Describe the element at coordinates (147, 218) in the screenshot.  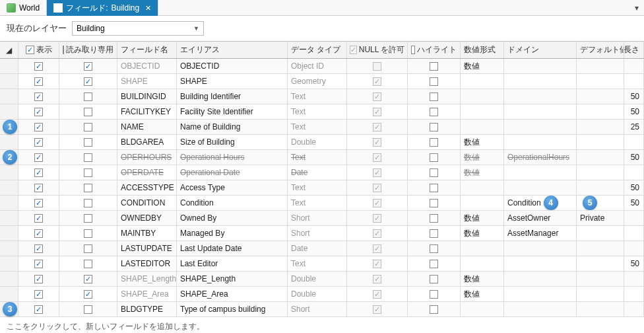
I see `field-name-cell: OWNEDBY` at that location.